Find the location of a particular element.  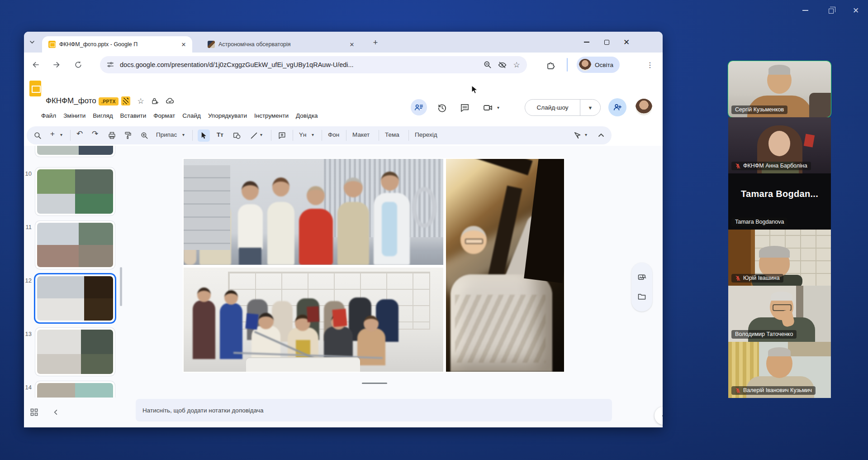

new-tab-button: + is located at coordinates (375, 43).